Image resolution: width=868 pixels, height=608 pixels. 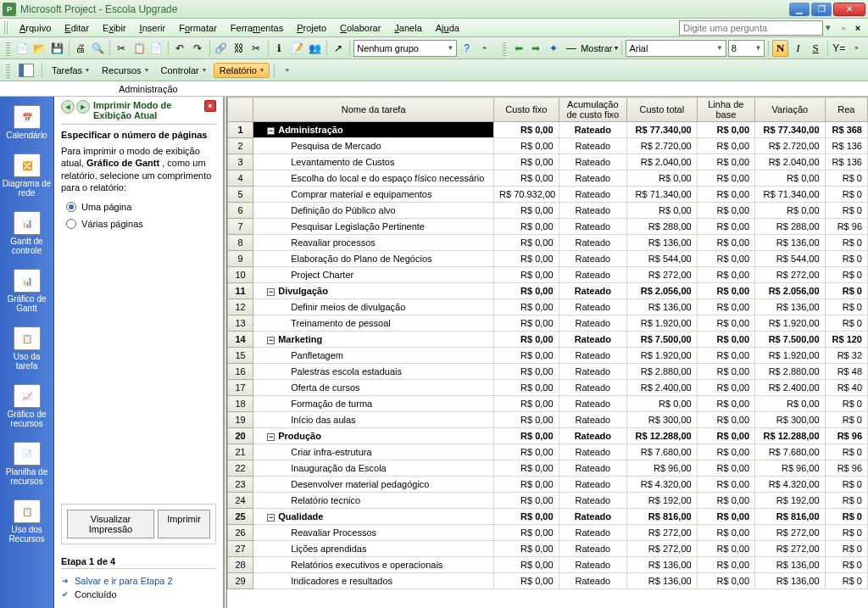 I want to click on unlink-button: ⛓, so click(x=239, y=48).